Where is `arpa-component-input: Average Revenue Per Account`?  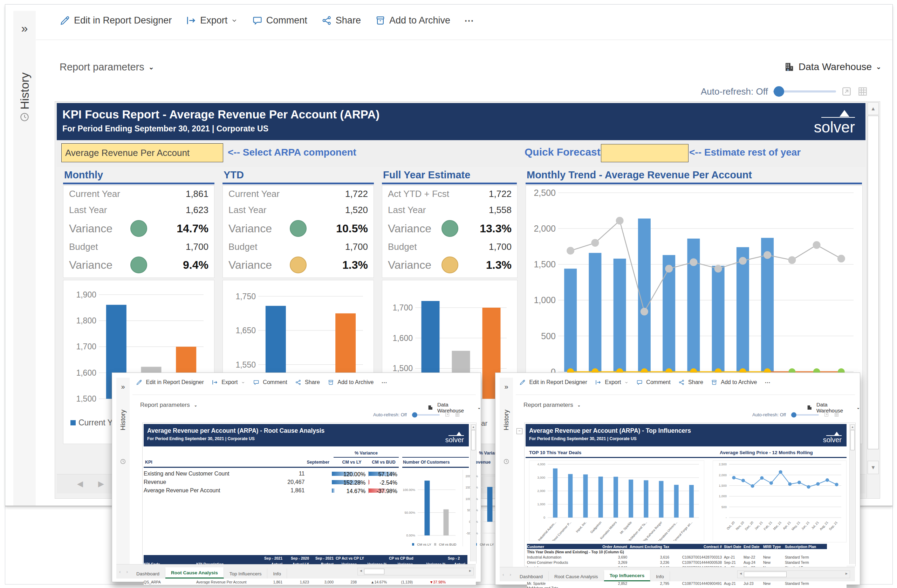
arpa-component-input: Average Revenue Per Account is located at coordinates (142, 153).